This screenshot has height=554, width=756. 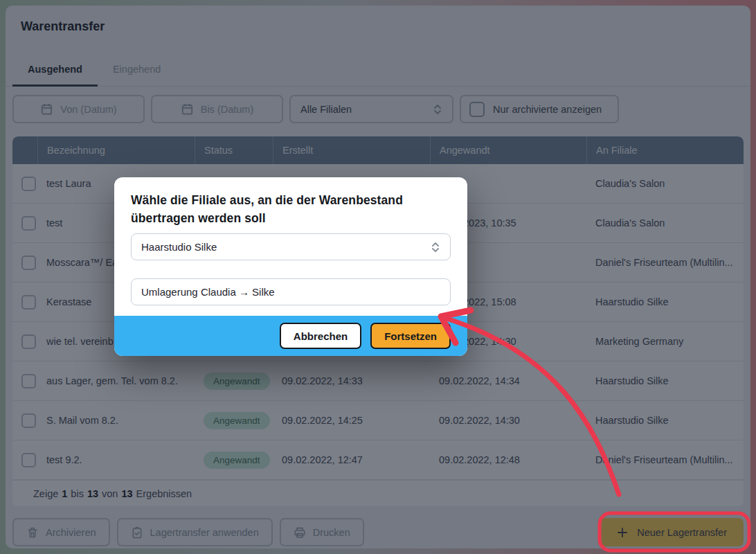 I want to click on modal-body: Wähle die Filiale aus, an die der Warenb…, so click(x=291, y=247).